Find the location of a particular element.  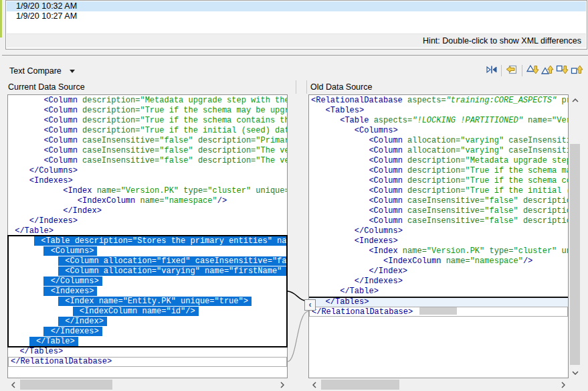

previous-change-icon is located at coordinates (577, 70).